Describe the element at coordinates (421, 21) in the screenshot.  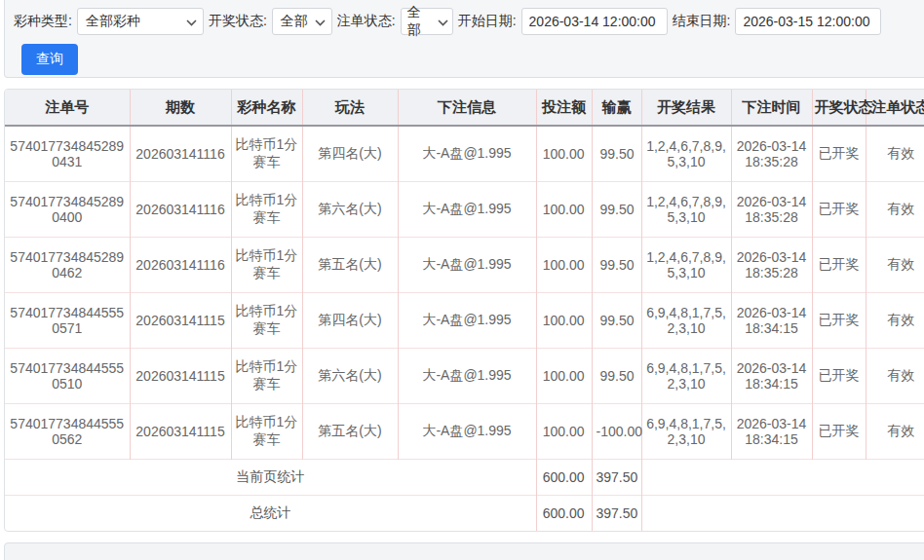
I see `bet-status-value: 全部` at that location.